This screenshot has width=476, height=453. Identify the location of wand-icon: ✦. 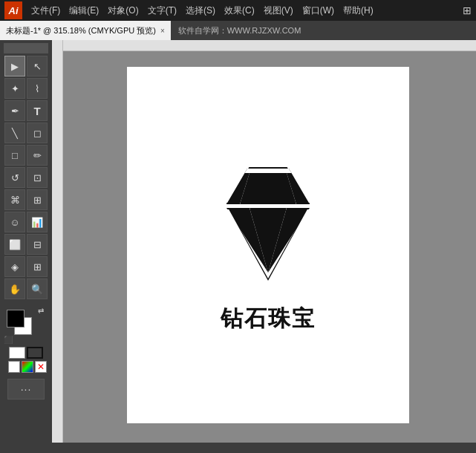
(15, 89).